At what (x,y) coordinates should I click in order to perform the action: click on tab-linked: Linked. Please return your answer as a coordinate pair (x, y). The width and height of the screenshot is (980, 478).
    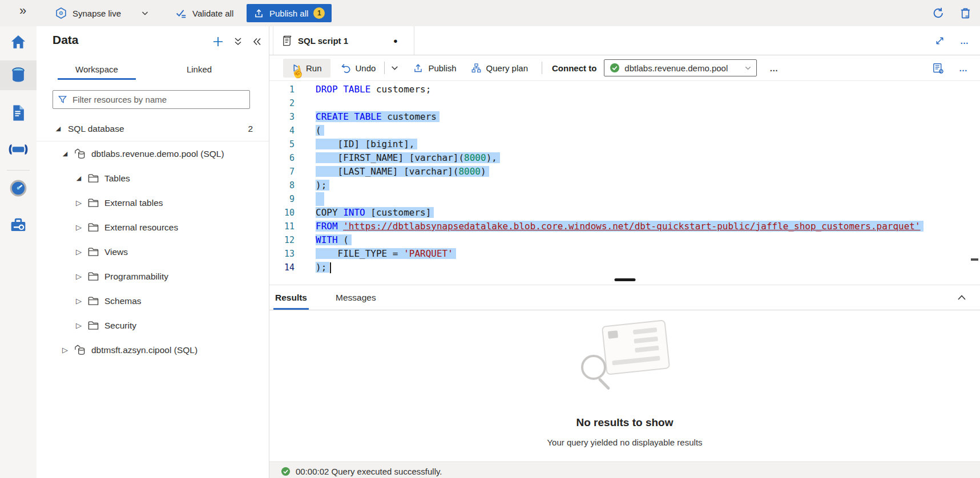
    Looking at the image, I should click on (199, 69).